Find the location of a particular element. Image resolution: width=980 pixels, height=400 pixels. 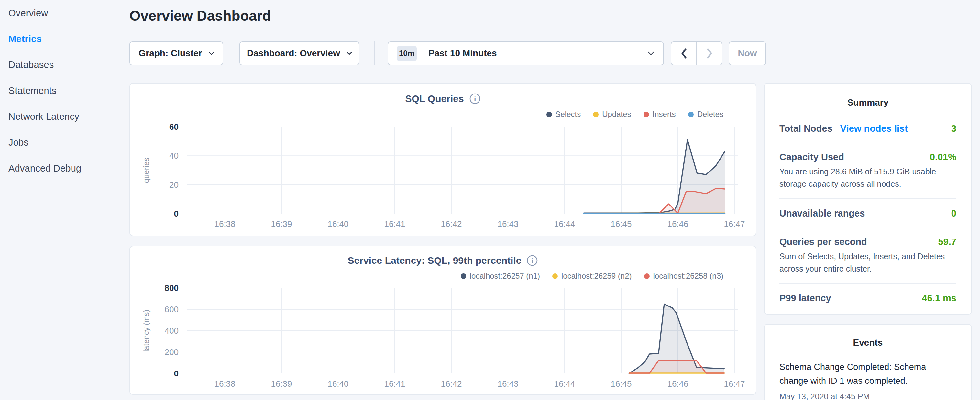

events-list: Schema Change Completed: Schema change w… is located at coordinates (868, 380).